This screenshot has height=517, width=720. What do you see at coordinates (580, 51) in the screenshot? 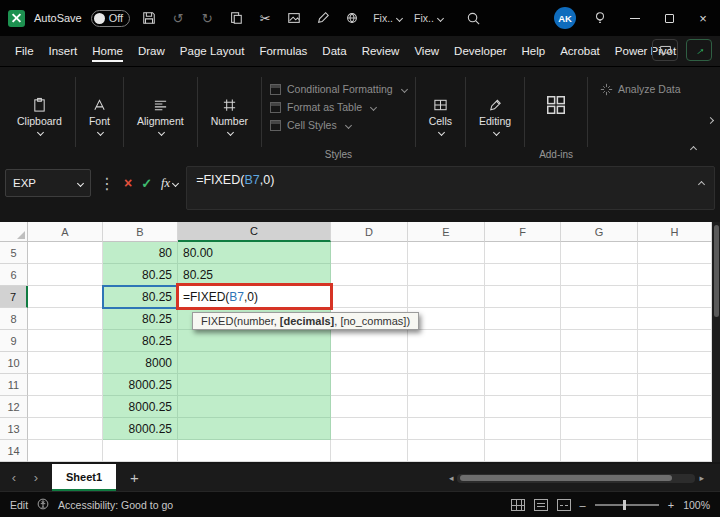
I see `menu-tab-acrobat: Acrobat` at bounding box center [580, 51].